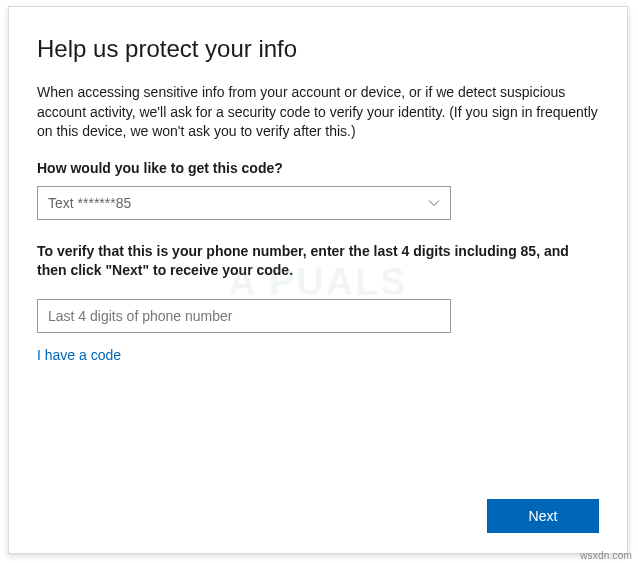 The height and width of the screenshot is (563, 638). I want to click on have-code-link: I have a code, so click(79, 355).